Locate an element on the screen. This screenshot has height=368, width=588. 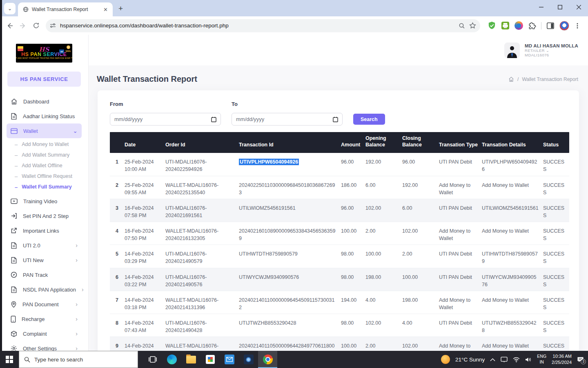
date-value: 14-Feb-2024 is located at coordinates (143, 323).